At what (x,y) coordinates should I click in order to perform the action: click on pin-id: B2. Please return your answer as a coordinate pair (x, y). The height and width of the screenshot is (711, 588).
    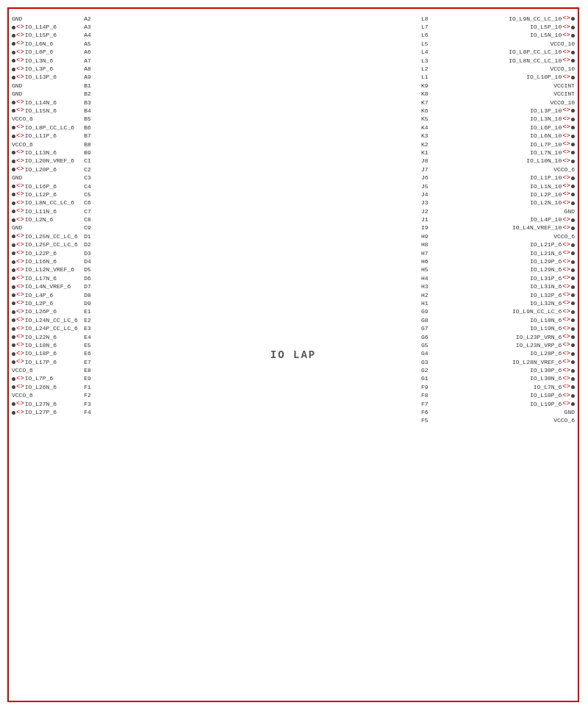
    Looking at the image, I should click on (85, 94).